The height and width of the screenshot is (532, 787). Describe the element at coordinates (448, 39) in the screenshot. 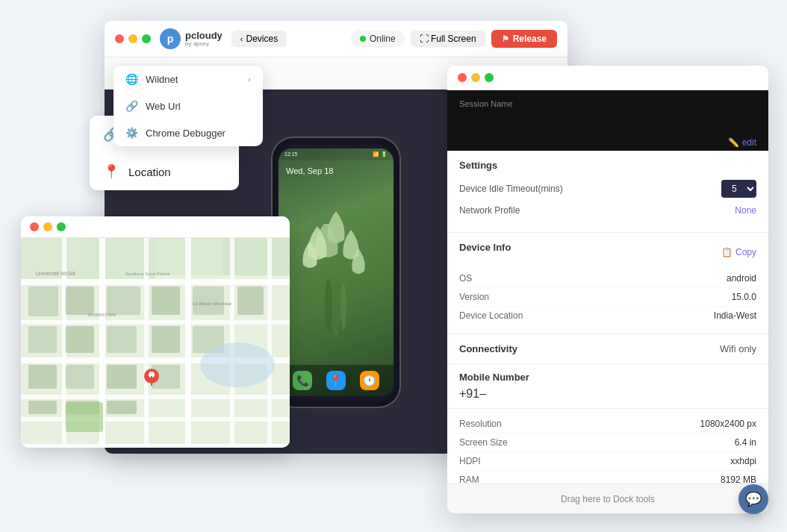

I see `fullscreen-button: ⛶ Full Screen` at that location.